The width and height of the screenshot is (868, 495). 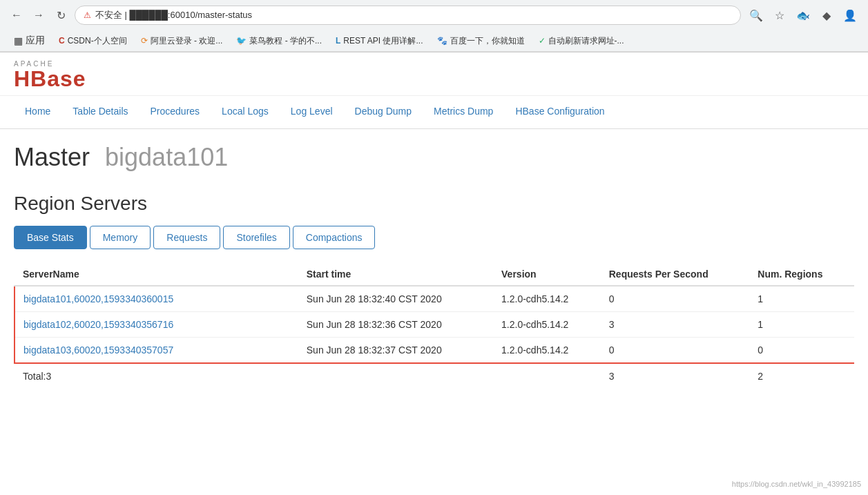 What do you see at coordinates (434, 64) in the screenshot?
I see `apache-text: APACHE` at bounding box center [434, 64].